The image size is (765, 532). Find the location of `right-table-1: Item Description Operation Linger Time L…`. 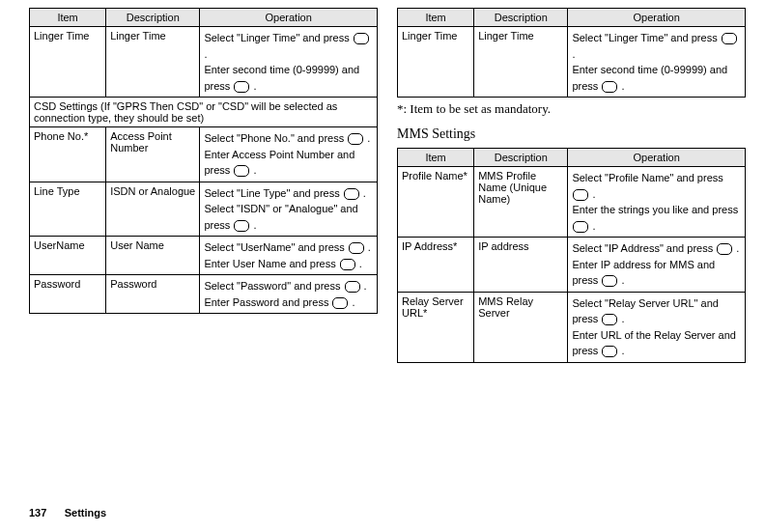

right-table-1: Item Description Operation Linger Time L… is located at coordinates (572, 52).